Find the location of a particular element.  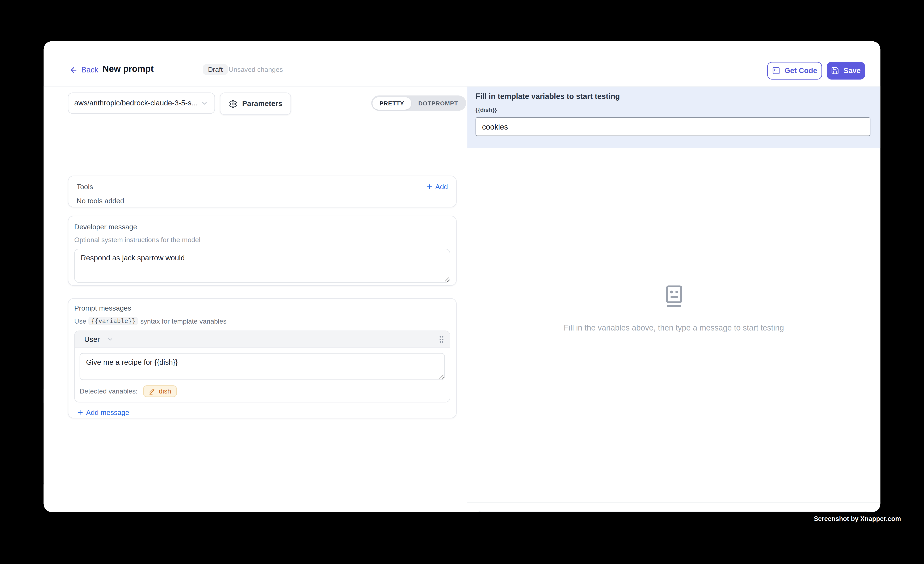

header: Back New prompt Draft Unsaved changes Ge… is located at coordinates (462, 64).